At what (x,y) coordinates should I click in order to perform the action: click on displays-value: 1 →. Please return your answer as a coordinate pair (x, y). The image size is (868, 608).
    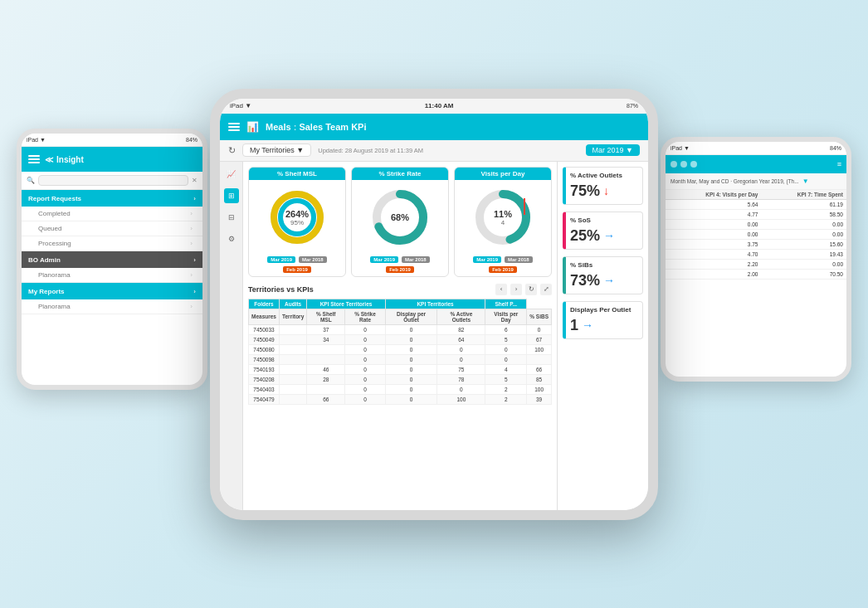
    Looking at the image, I should click on (604, 325).